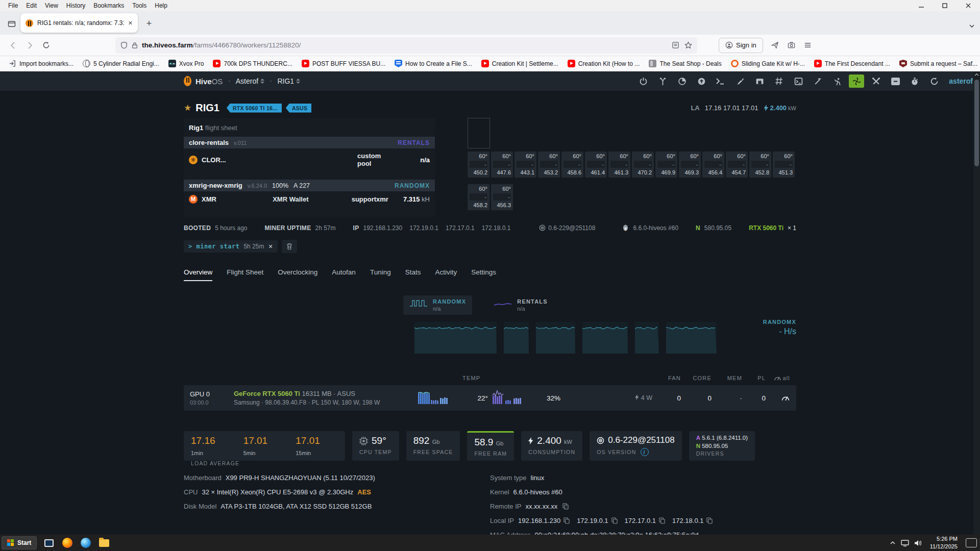 The height and width of the screenshot is (551, 980). I want to click on screenshot-icon, so click(792, 45).